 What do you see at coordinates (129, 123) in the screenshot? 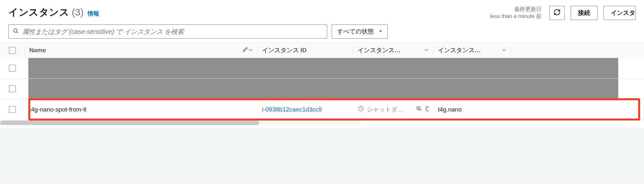
I see `scrollbar-thumb` at bounding box center [129, 123].